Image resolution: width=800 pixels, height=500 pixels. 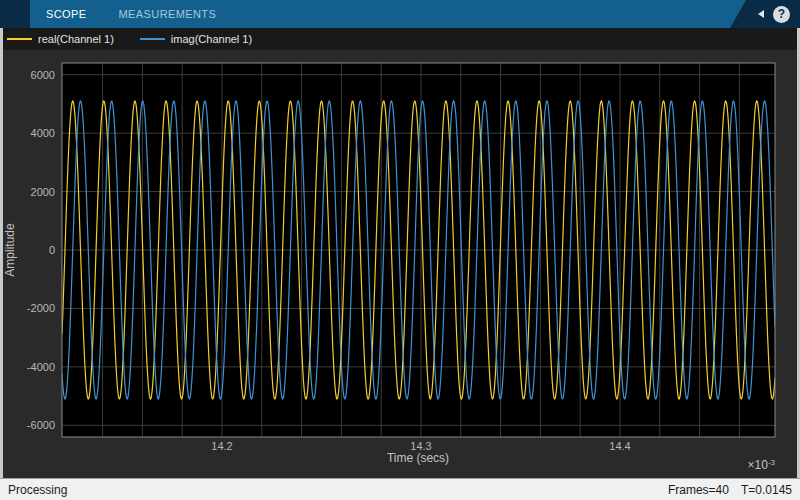 I want to click on imag-line-swatch, so click(x=152, y=39).